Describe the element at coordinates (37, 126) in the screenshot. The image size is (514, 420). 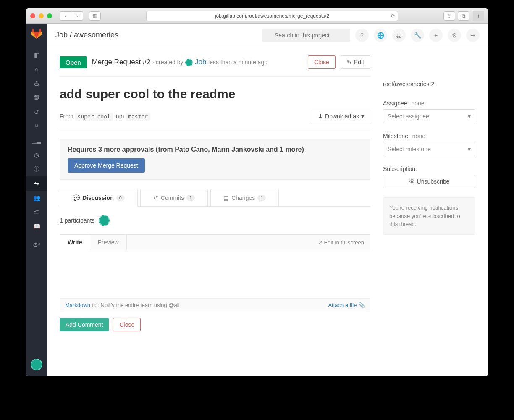
I see `sidebar-branches-icon: ⑂` at that location.